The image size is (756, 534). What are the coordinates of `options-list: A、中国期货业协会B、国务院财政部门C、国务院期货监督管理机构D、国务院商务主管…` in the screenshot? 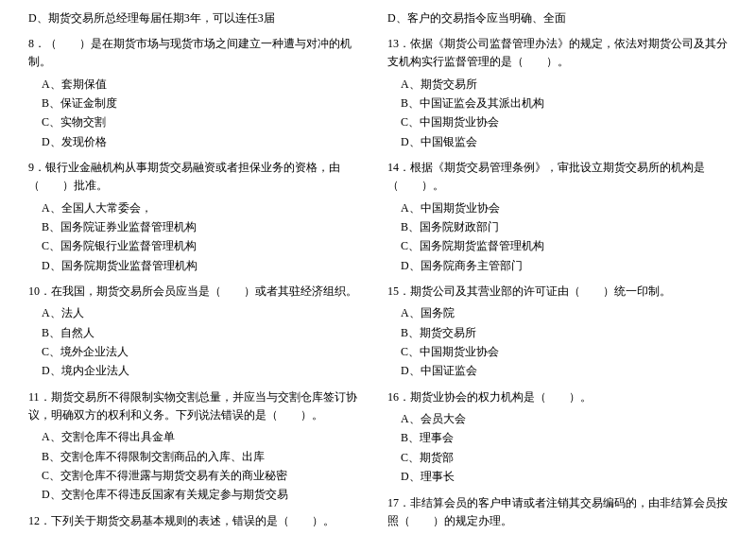 It's located at (558, 237).